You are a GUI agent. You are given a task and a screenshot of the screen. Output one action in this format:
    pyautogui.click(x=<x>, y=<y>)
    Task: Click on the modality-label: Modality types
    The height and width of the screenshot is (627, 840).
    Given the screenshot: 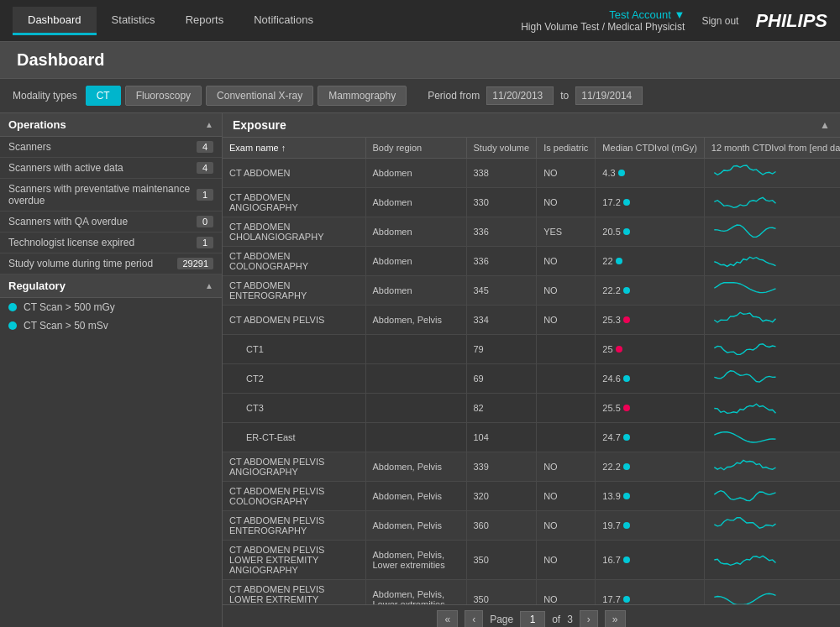 What is the action you would take?
    pyautogui.click(x=45, y=96)
    